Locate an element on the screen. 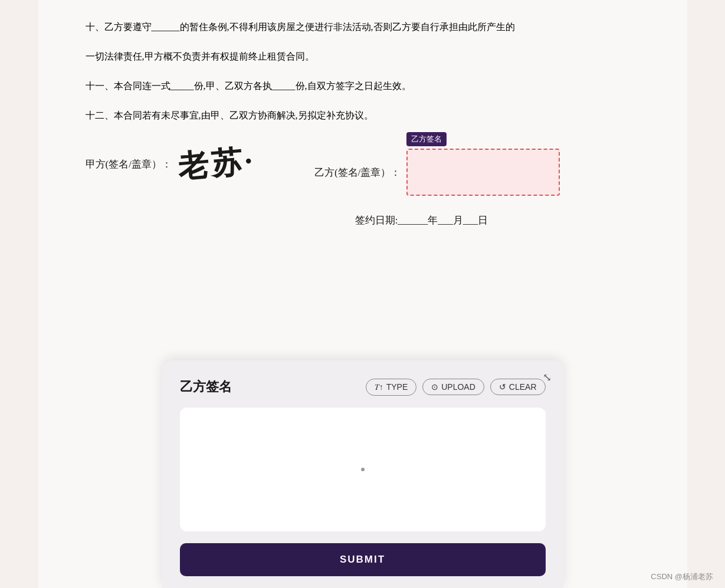  paragraph-11-text: 十一、本合同连一式_____份,甲、乙双方各执_____份,自双方签字之日起生效… is located at coordinates (248, 86).